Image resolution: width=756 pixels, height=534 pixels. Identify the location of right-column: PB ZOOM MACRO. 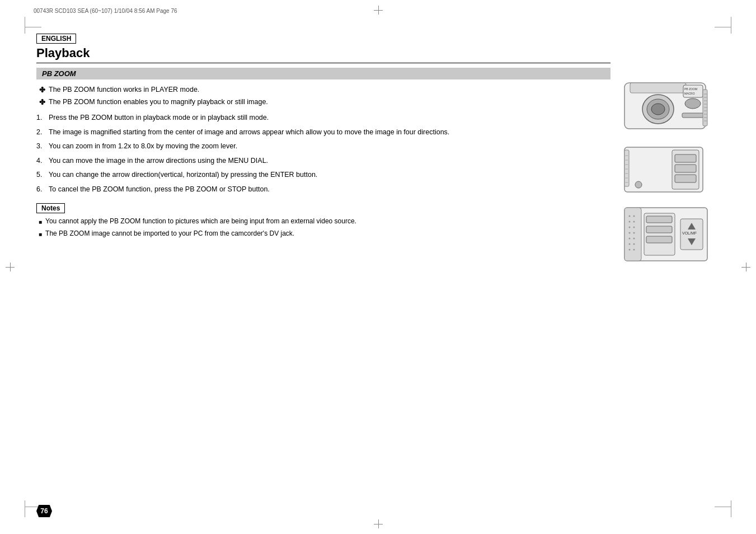
(670, 261).